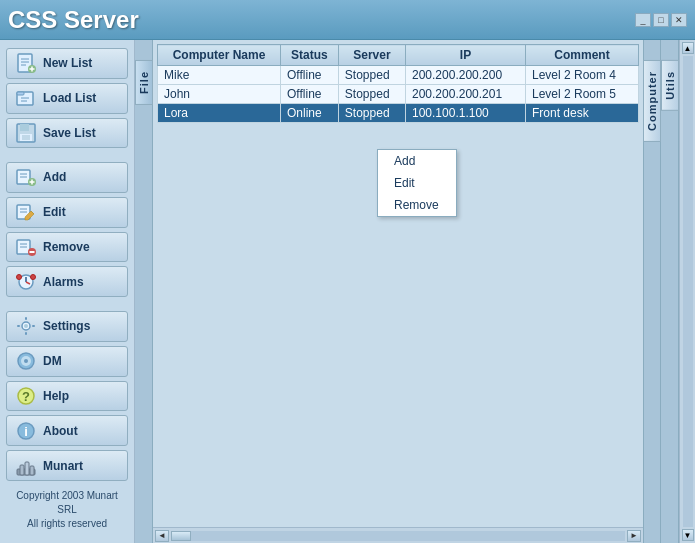 The image size is (695, 543). What do you see at coordinates (310, 56) in the screenshot?
I see `col-status: Status` at bounding box center [310, 56].